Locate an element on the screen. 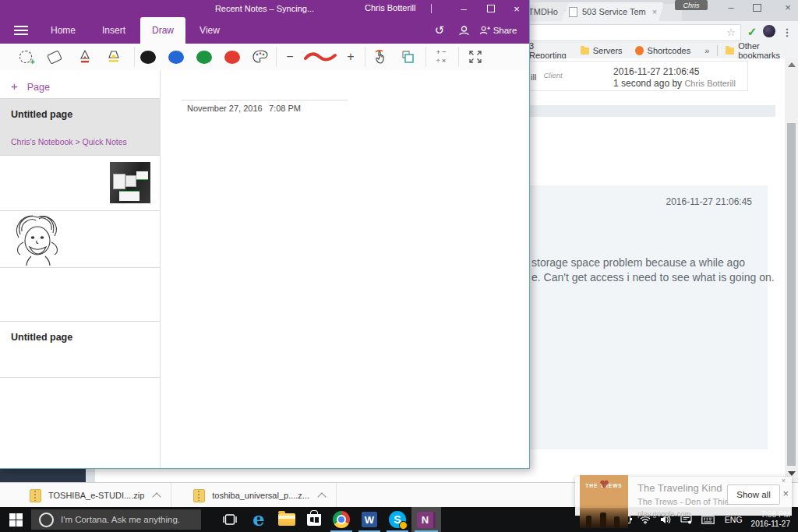 This screenshot has height=532, width=798. folder-icon is located at coordinates (729, 51).